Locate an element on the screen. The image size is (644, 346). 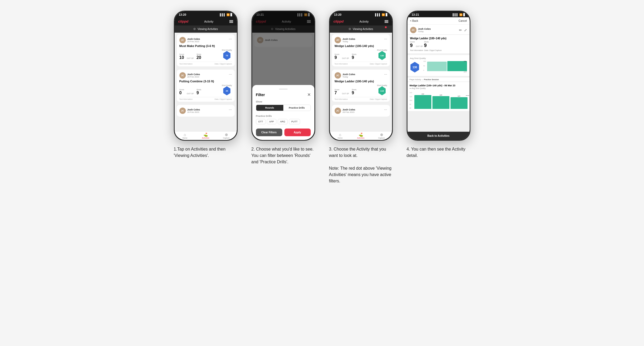
avatar-2: JC is located at coordinates (183, 75).